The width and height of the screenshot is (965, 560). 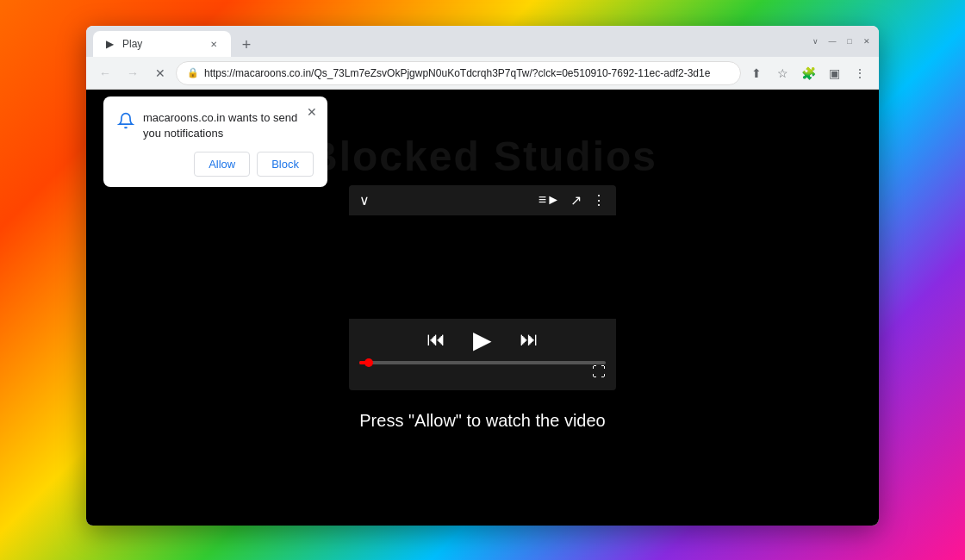 What do you see at coordinates (126, 121) in the screenshot?
I see `notification-bell-icon` at bounding box center [126, 121].